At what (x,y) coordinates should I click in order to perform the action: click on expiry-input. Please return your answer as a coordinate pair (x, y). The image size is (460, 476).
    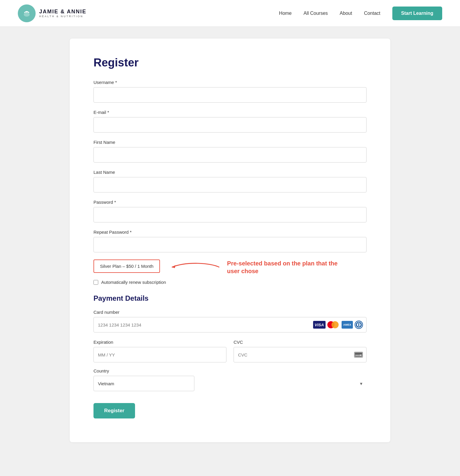
    Looking at the image, I should click on (160, 355).